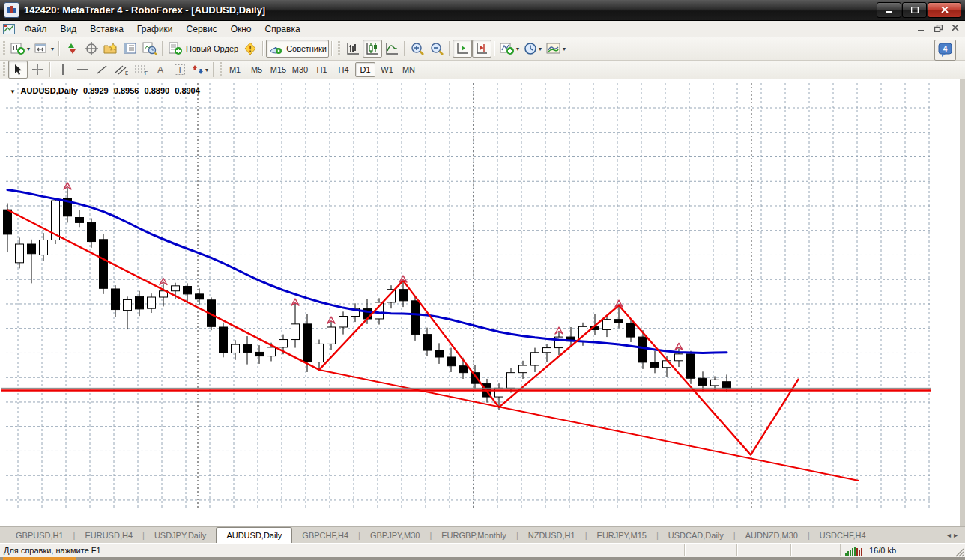  Describe the element at coordinates (372, 49) in the screenshot. I see `candlestick-mode-button` at that location.